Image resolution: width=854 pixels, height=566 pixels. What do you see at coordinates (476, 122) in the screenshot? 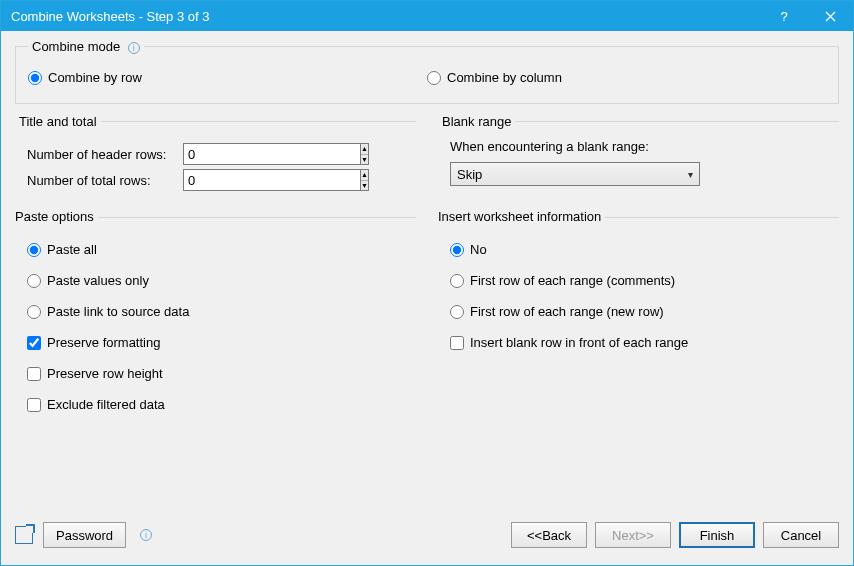
I see `blank-range-legend: Blank range` at bounding box center [476, 122].